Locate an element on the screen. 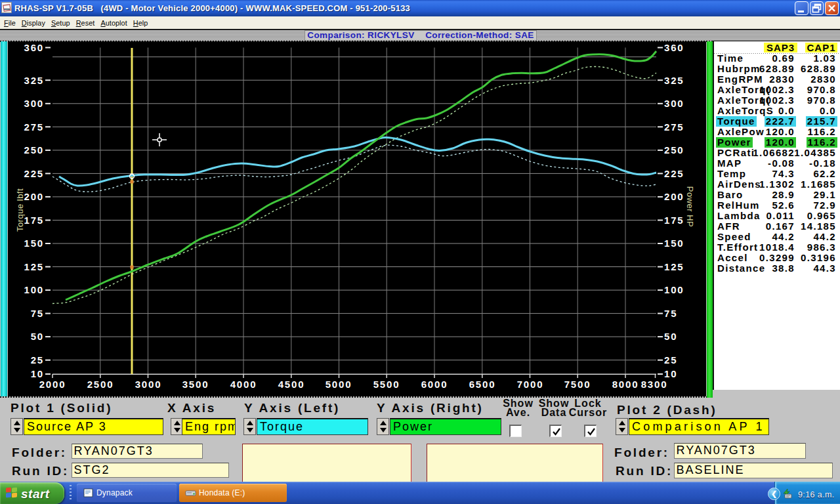 The width and height of the screenshot is (840, 504). svg-text: 5000 is located at coordinates (339, 385).